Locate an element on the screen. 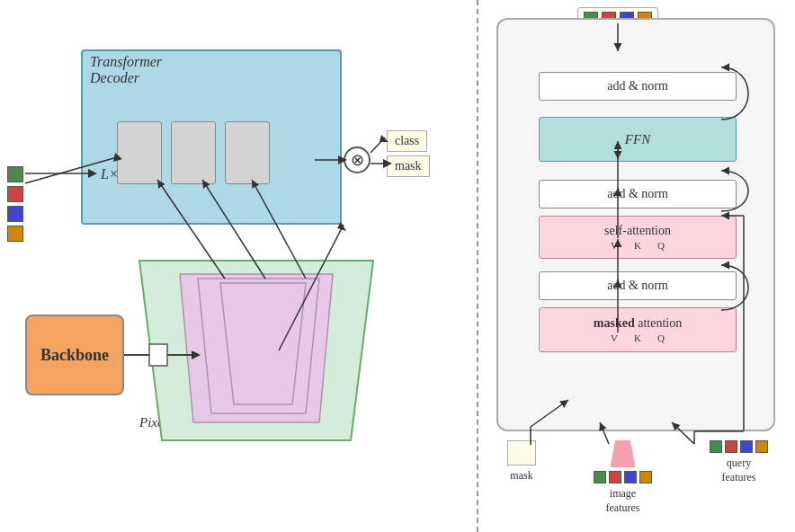  sa-v: V is located at coordinates (614, 245).